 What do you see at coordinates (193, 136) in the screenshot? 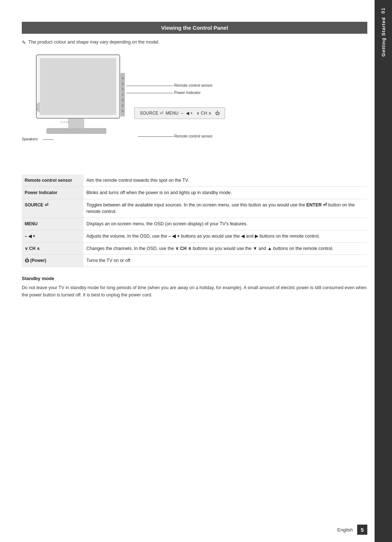
I see `rcs-label-bottom: Remote control sensor` at bounding box center [193, 136].